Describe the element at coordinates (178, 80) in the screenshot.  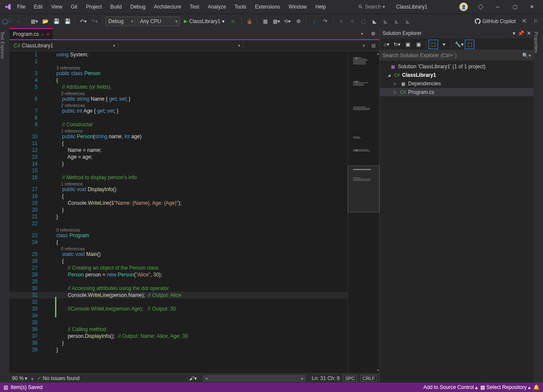
I see `code-line: 4{` at that location.